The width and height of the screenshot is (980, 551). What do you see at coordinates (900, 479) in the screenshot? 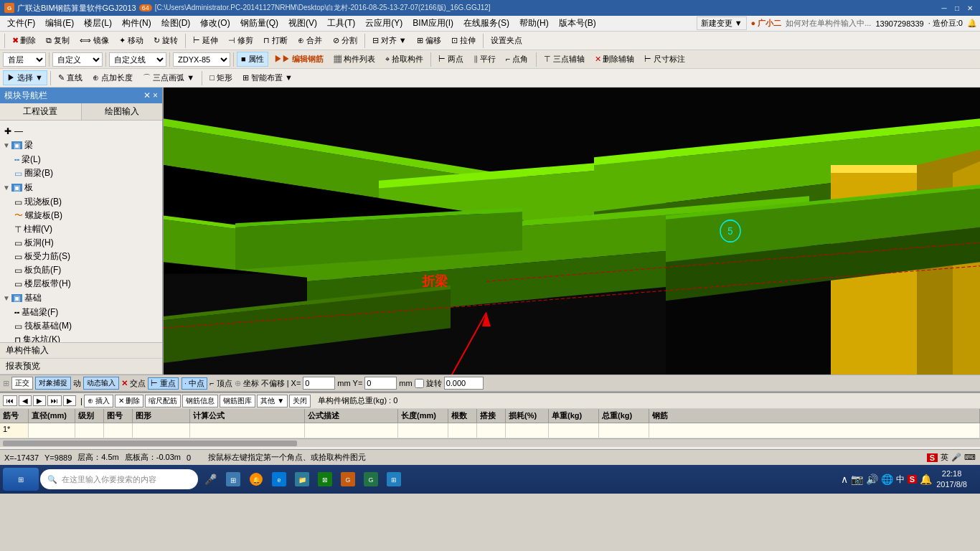
I see `lang-cn: 中` at bounding box center [900, 479].